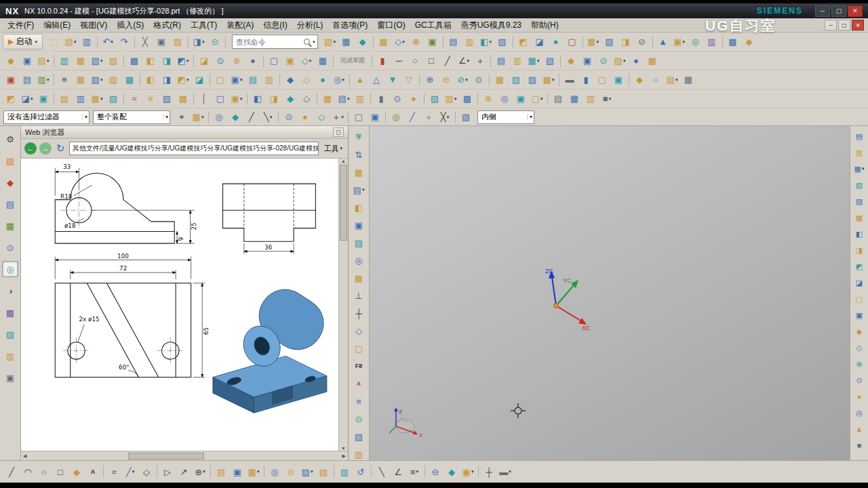 The width and height of the screenshot is (868, 488). Describe the element at coordinates (656, 80) in the screenshot. I see `toolbar-icon: ○` at that location.